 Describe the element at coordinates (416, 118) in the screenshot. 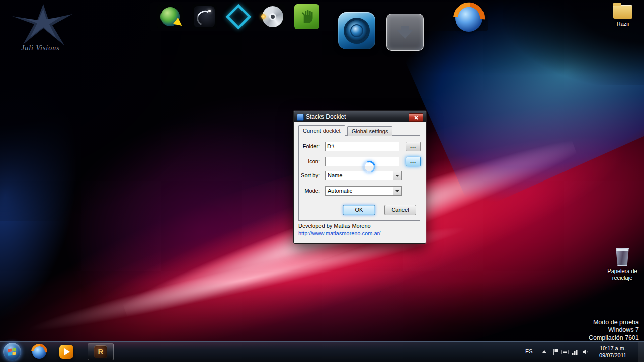

I see `close-button` at that location.